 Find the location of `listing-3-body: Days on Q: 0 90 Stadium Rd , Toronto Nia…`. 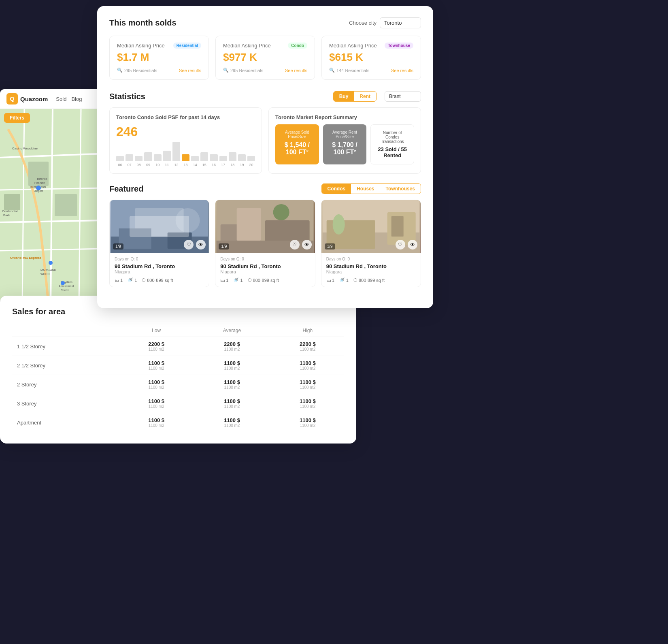

listing-3-body: Days on Q: 0 90 Stadium Rd , Toronto Nia… is located at coordinates (371, 270).